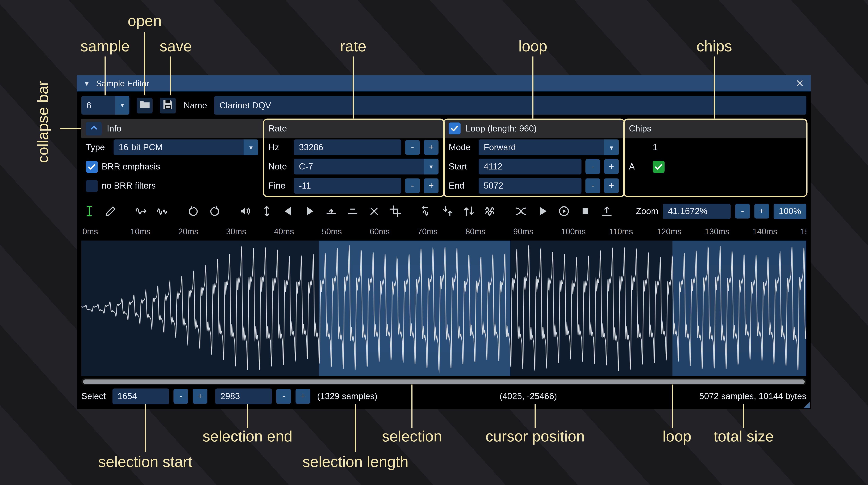 The image size is (868, 485). What do you see at coordinates (530, 166) in the screenshot?
I see `loop-start-input: 4112` at bounding box center [530, 166].